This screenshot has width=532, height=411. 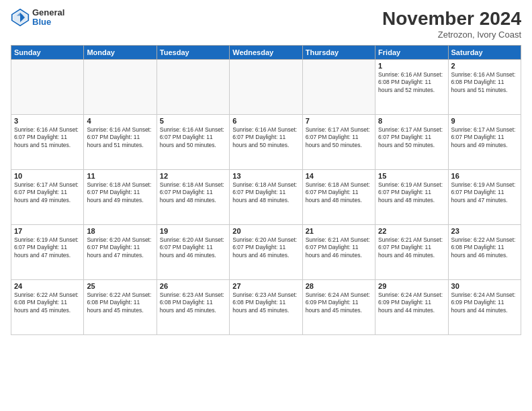 I want to click on table-cell: 21Sunrise: 6:21 AM Sunset: 6:07 PM Dayli…, so click(x=339, y=253).